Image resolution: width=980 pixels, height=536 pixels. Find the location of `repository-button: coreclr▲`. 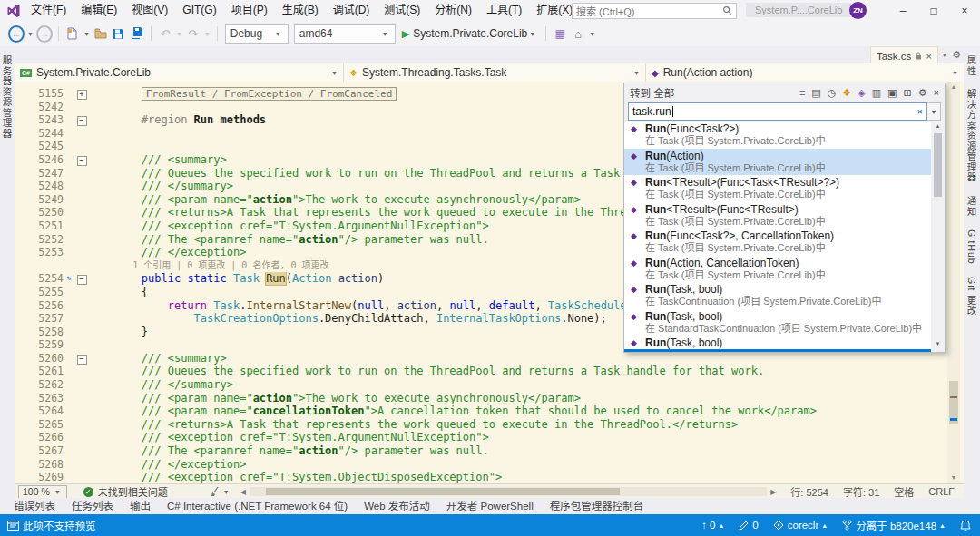

repository-button: coreclr▲ is located at coordinates (800, 525).